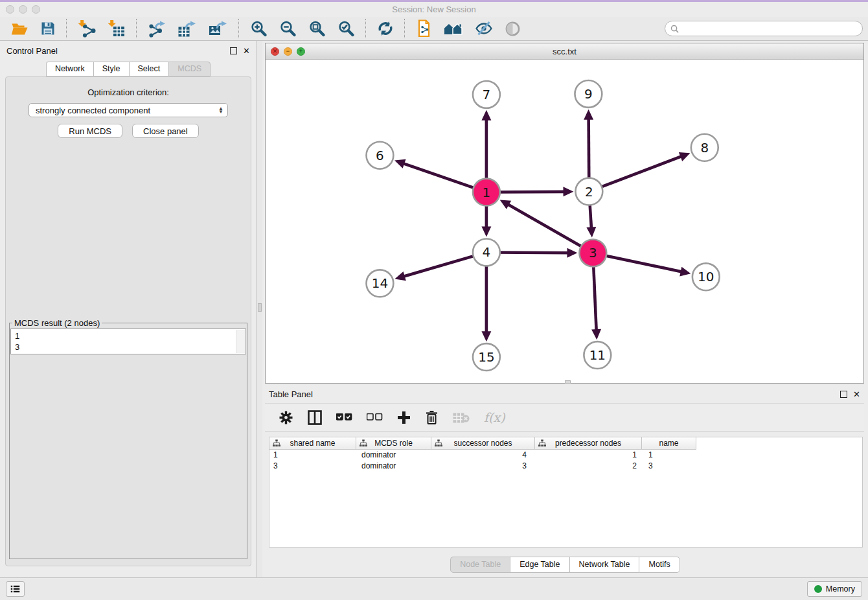 This screenshot has width=868, height=600. I want to click on svg-text: 4, so click(487, 252).